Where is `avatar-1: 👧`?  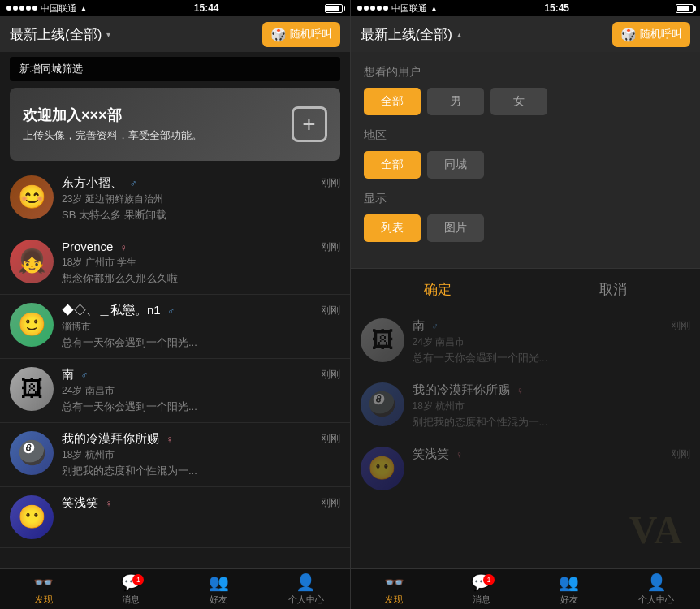
avatar-1: 👧 is located at coordinates (32, 261).